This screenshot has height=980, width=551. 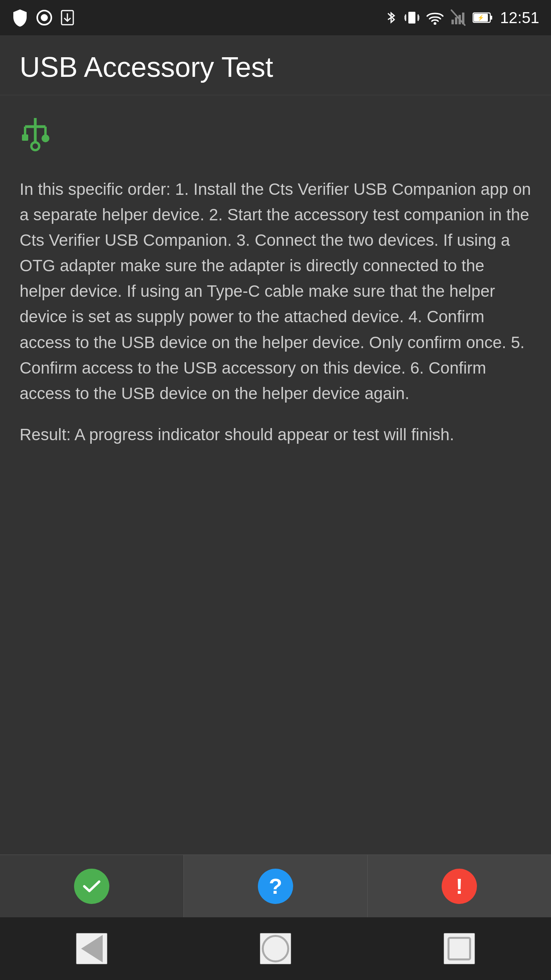 What do you see at coordinates (458, 18) in the screenshot?
I see `signal-off-icon` at bounding box center [458, 18].